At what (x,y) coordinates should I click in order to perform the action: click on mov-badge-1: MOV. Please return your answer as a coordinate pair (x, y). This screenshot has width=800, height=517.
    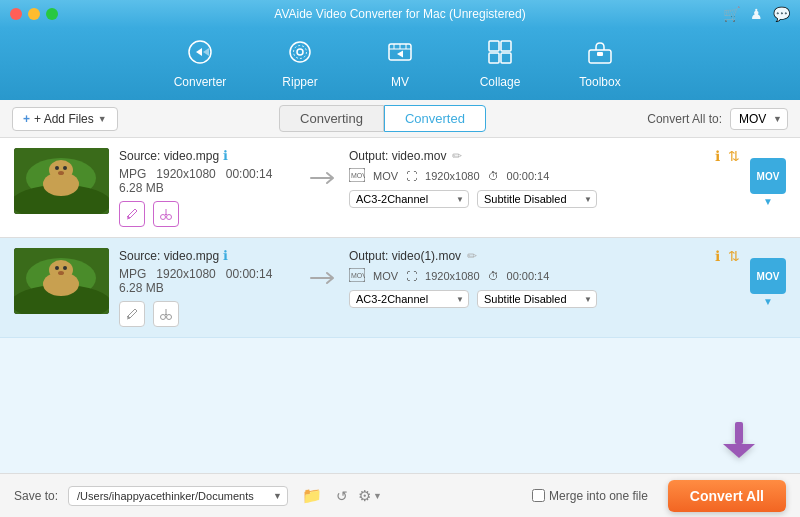
    Looking at the image, I should click on (768, 176).